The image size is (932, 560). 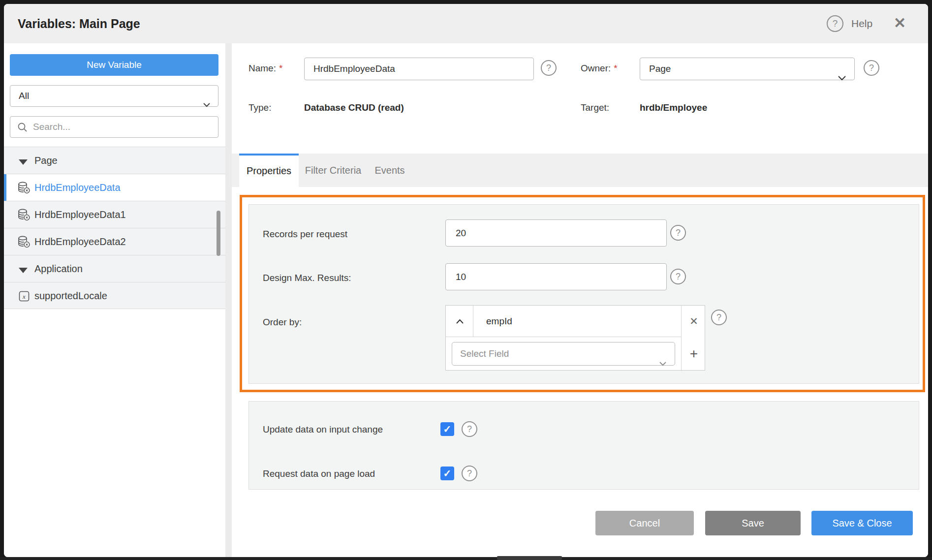 I want to click on tab-properties: Properties, so click(x=269, y=170).